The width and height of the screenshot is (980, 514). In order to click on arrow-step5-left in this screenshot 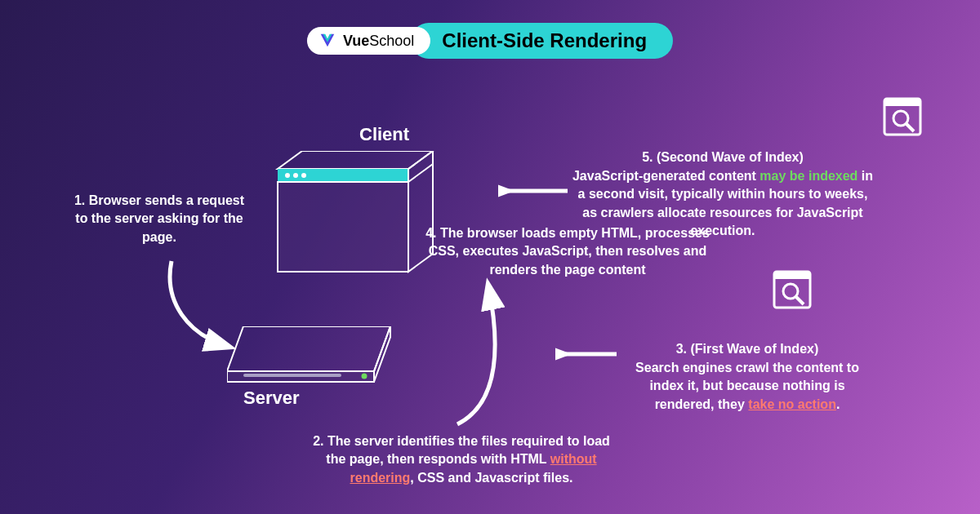, I will do `click(535, 192)`.